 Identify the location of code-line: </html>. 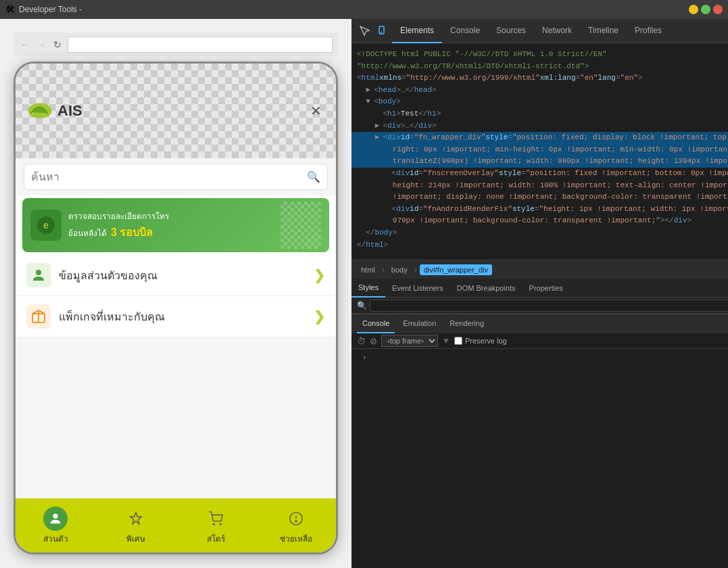
(539, 245).